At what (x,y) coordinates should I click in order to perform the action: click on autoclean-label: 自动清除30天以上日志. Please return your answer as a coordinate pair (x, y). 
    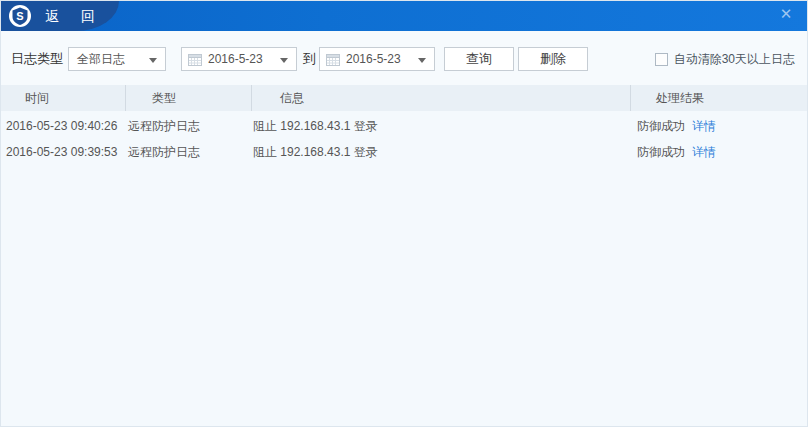
    Looking at the image, I should click on (734, 60).